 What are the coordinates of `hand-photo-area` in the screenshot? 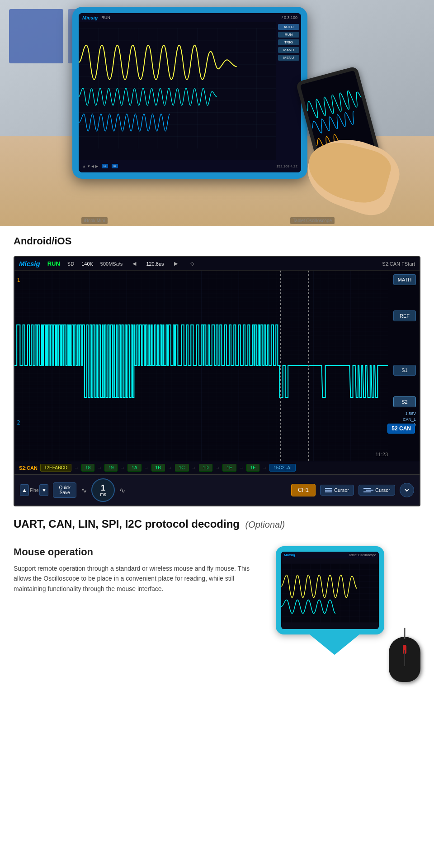 It's located at (335, 145).